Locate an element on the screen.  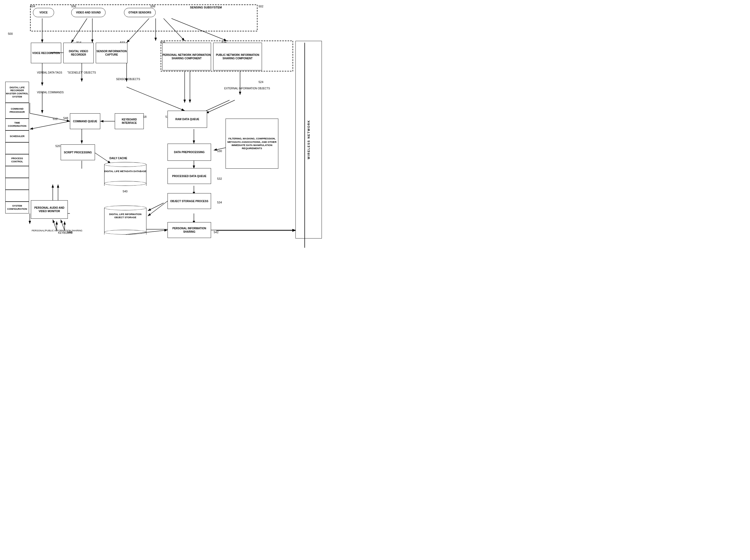
wireless-network-box: WIRELESS NETWORK is located at coordinates (309, 140).